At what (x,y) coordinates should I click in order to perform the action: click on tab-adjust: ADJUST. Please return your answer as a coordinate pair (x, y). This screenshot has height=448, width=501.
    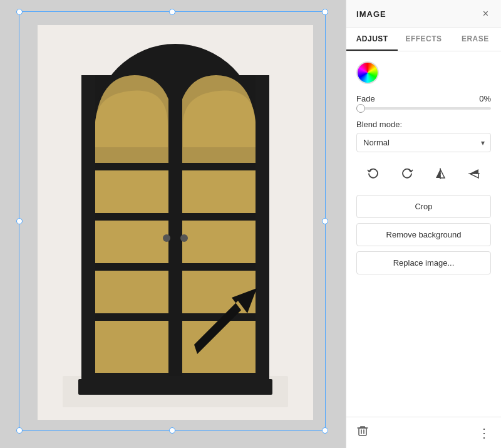
    Looking at the image, I should click on (372, 39).